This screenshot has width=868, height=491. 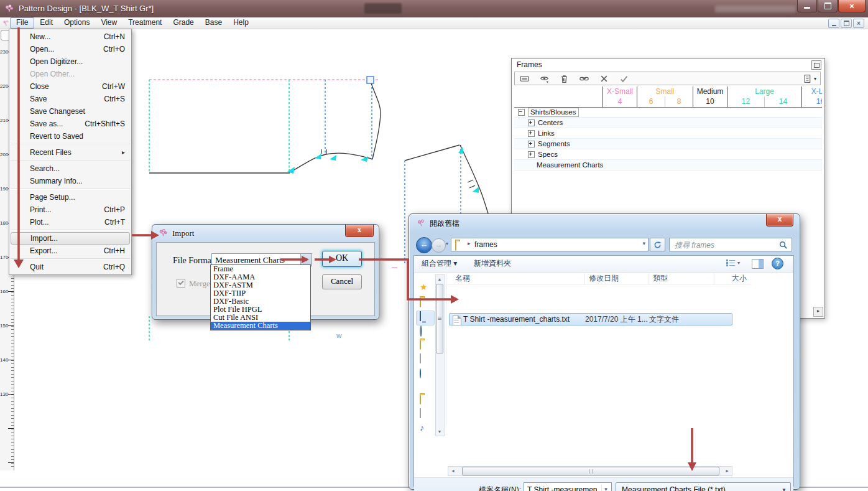 I want to click on file-menu-item-print: Print...Ctrl+P, so click(x=70, y=210).